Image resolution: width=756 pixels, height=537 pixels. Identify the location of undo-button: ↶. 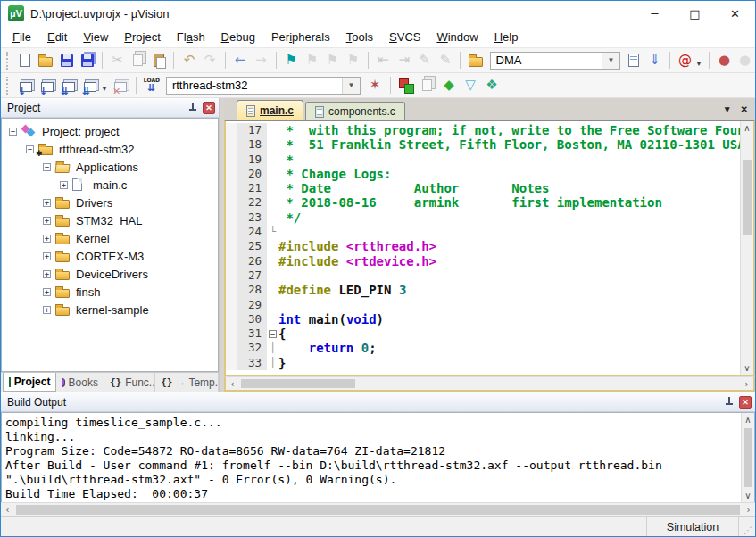
(189, 61).